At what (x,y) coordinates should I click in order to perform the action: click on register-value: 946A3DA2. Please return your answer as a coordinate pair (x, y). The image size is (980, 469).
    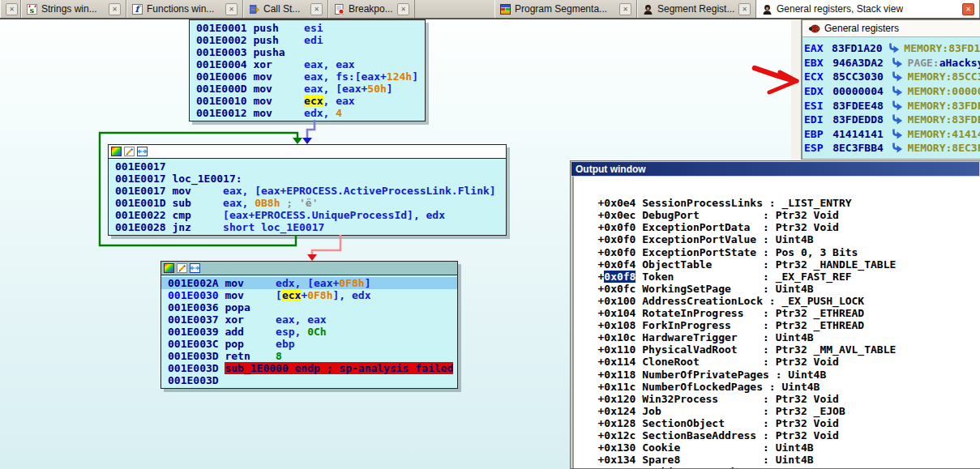
    Looking at the image, I should click on (860, 63).